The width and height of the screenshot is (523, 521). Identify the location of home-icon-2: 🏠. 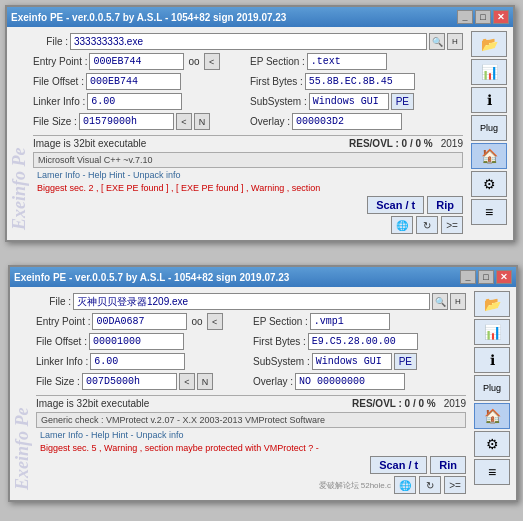
(492, 416).